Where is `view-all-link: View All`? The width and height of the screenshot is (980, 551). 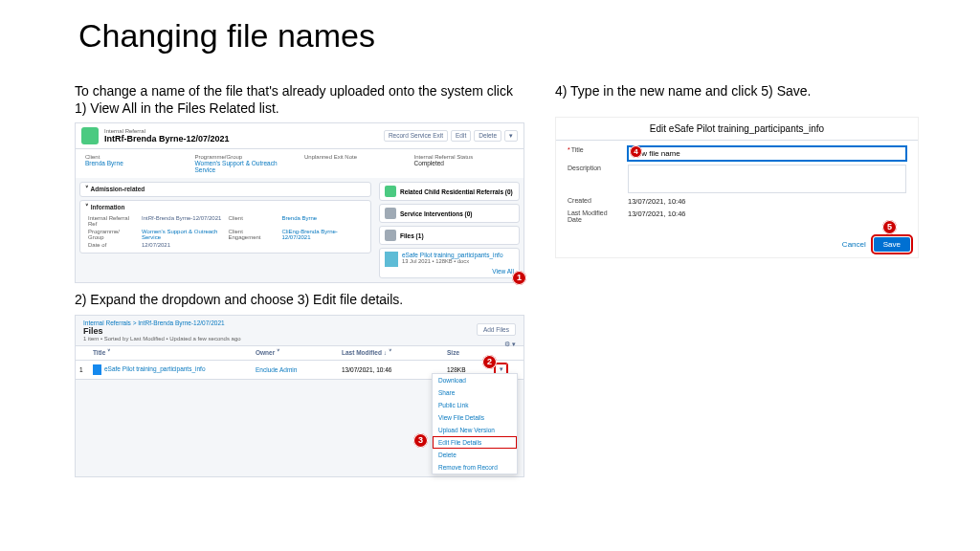 view-all-link: View All is located at coordinates (450, 272).